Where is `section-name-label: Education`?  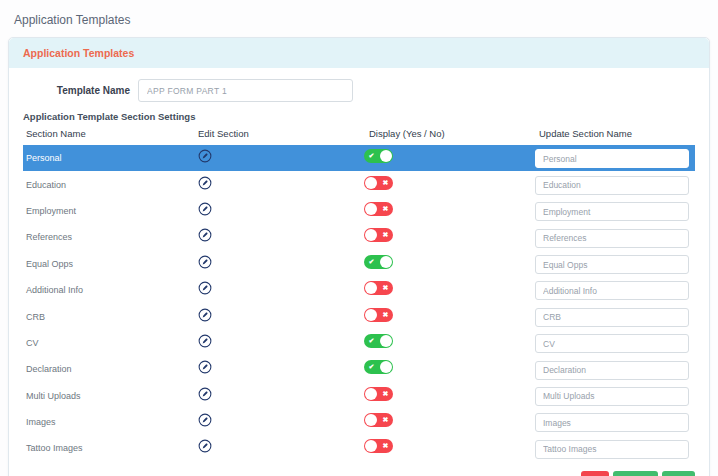
section-name-label: Education is located at coordinates (110, 185).